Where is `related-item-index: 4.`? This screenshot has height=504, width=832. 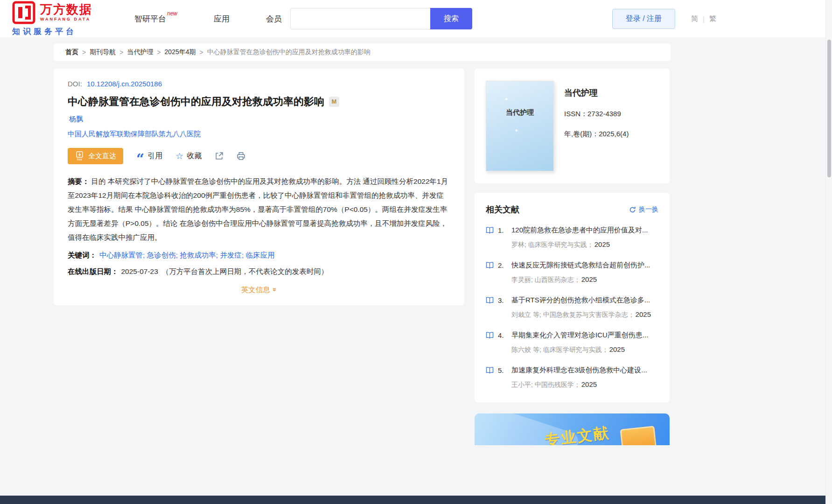 related-item-index: 4. is located at coordinates (503, 335).